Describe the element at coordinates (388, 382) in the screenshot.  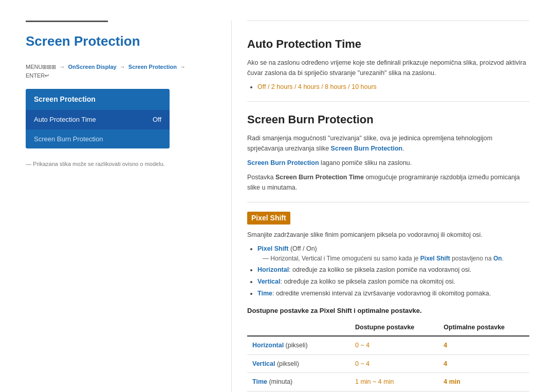
I see `table-row-time: Time (minuta) 1 min ~ 4 min 4 min` at that location.